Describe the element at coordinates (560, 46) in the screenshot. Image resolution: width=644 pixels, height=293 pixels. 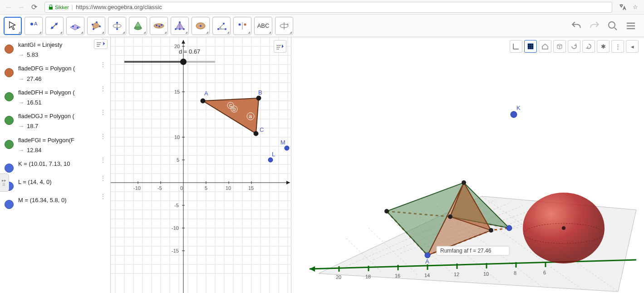
I see `sb3d-cube-icon` at that location.